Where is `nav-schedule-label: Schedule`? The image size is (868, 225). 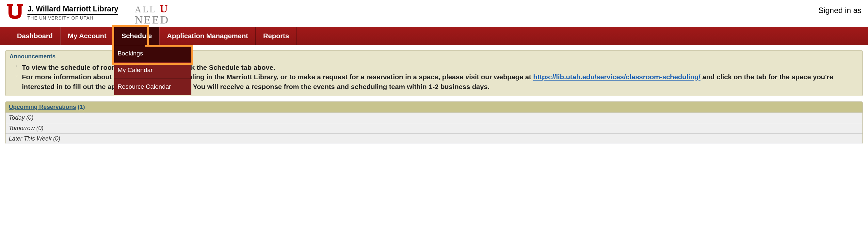 nav-schedule-label: Schedule is located at coordinates (137, 36).